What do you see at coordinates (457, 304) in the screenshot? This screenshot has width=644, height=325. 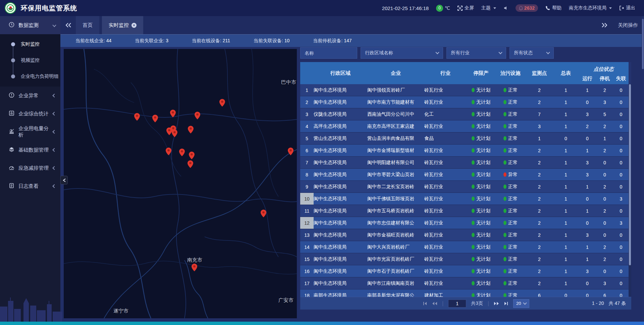 I see `page-number-input` at bounding box center [457, 304].